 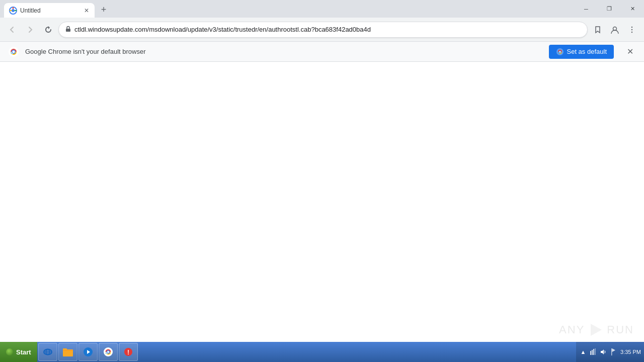 I want to click on tab-close-button: ✕, so click(x=87, y=11).